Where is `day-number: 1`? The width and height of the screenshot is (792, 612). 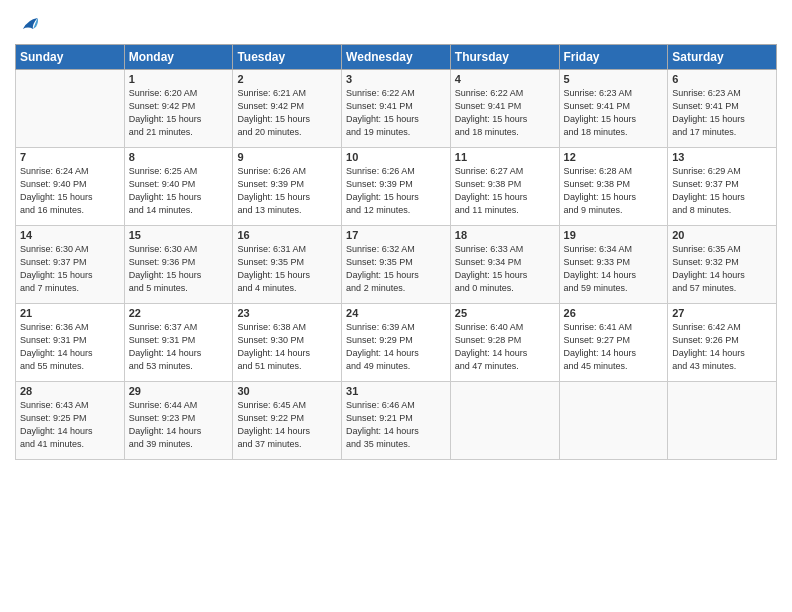
day-number: 1 is located at coordinates (179, 79).